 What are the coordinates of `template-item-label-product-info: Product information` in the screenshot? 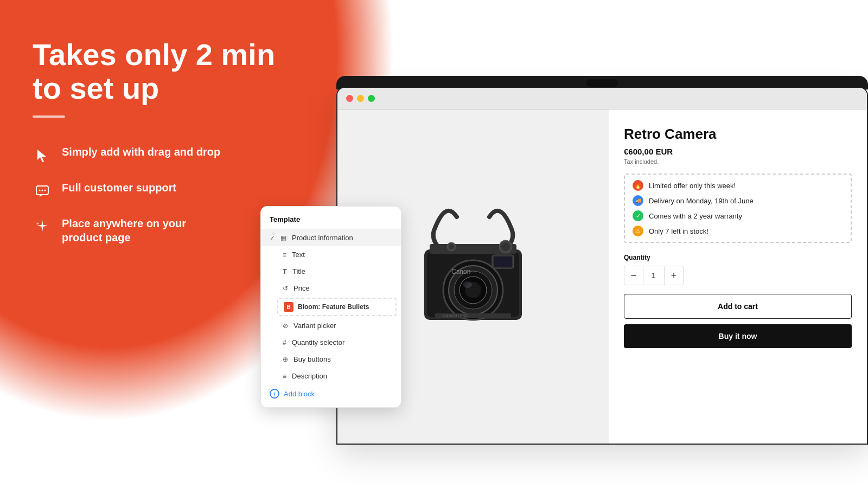 It's located at (322, 237).